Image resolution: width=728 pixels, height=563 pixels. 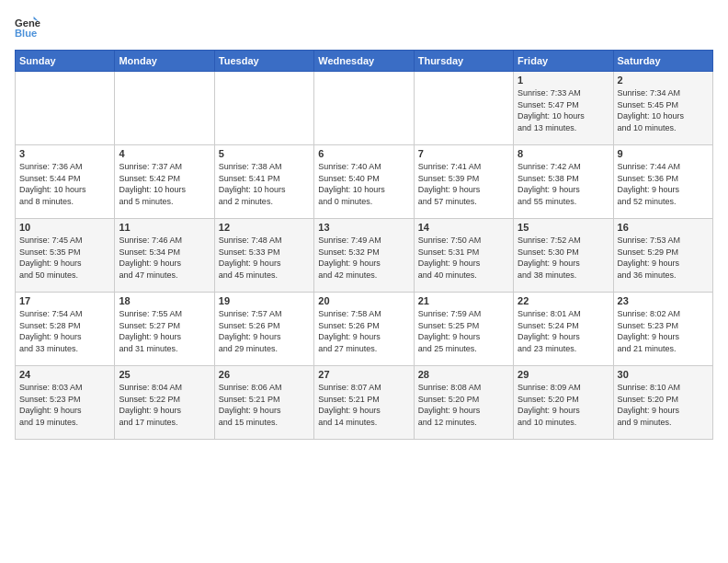 I want to click on day-number: 7, so click(x=463, y=154).